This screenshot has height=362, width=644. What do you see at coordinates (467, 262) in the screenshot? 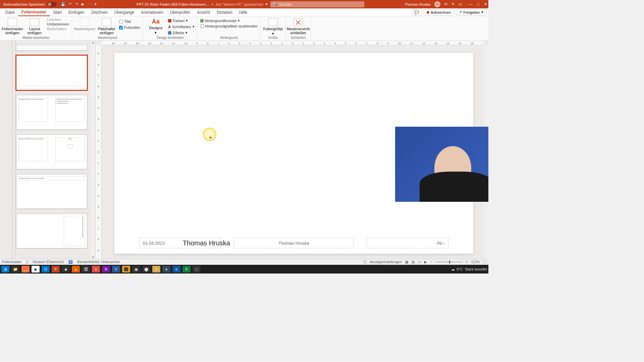
I see `zoom-in-icon: +` at bounding box center [467, 262].